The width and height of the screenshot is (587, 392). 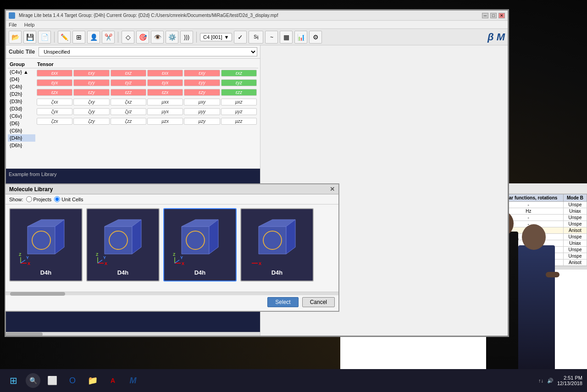 I want to click on radio-projects: Projects, so click(x=39, y=199).